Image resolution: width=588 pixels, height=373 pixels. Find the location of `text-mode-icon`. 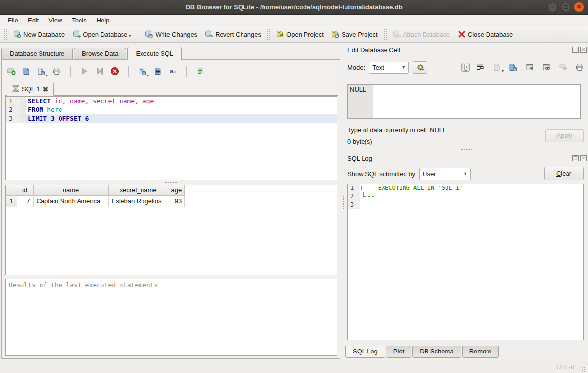

text-mode-icon is located at coordinates (466, 67).